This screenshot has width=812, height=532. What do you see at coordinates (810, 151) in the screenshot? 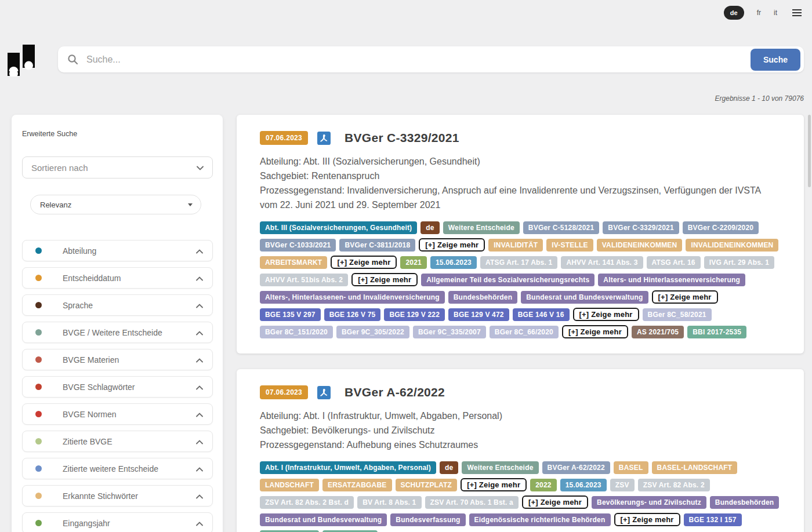
I see `scrollbar-thumb` at bounding box center [810, 151].